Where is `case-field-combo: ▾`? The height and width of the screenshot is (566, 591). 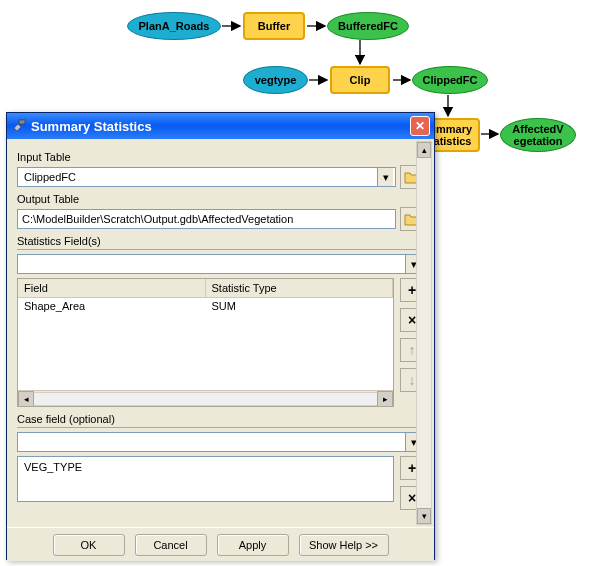 case-field-combo: ▾ is located at coordinates (220, 442).